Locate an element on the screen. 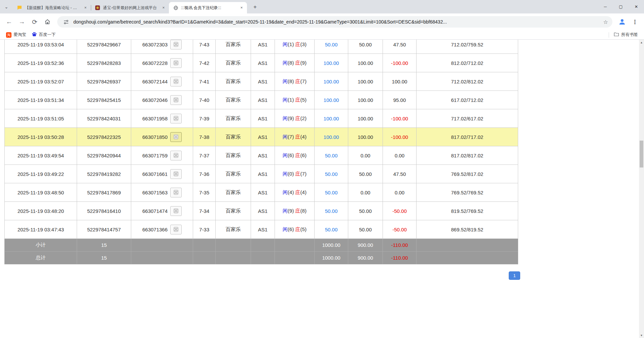 This screenshot has height=338, width=644. bet-record-row: 2025-11-19 03:52:36522978428283663072228… is located at coordinates (261, 63).